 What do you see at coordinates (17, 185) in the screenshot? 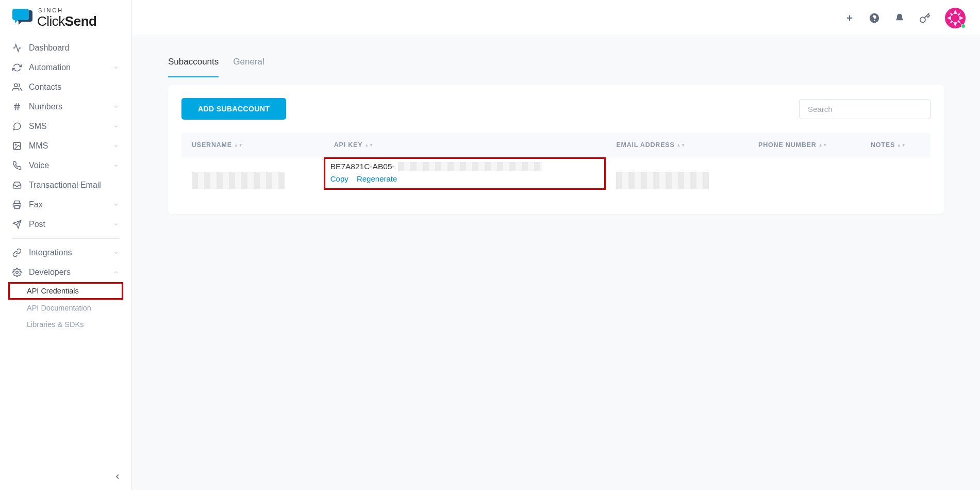
I see `inbox-icon` at bounding box center [17, 185].